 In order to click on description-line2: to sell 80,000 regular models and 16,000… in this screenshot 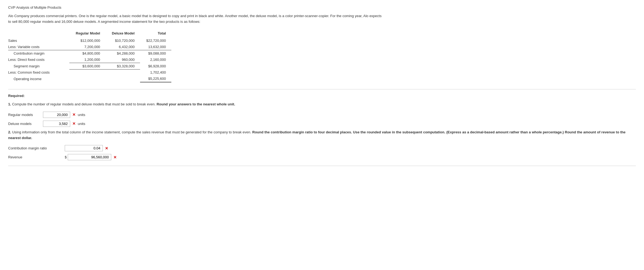, I will do `click(104, 22)`.